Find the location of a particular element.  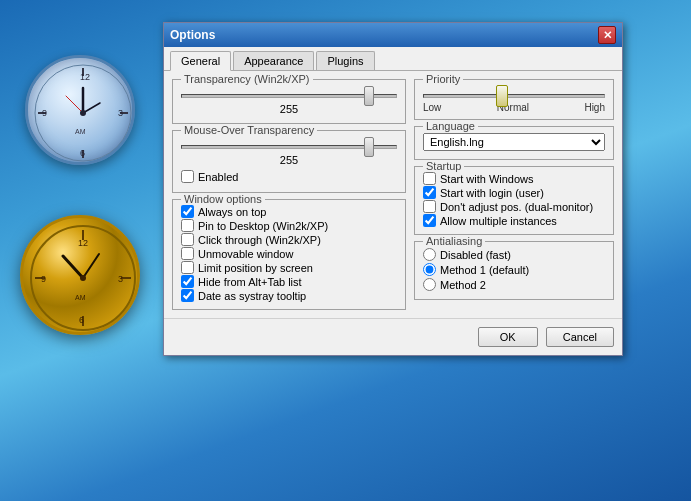

limit-position-checkbox is located at coordinates (188, 268).